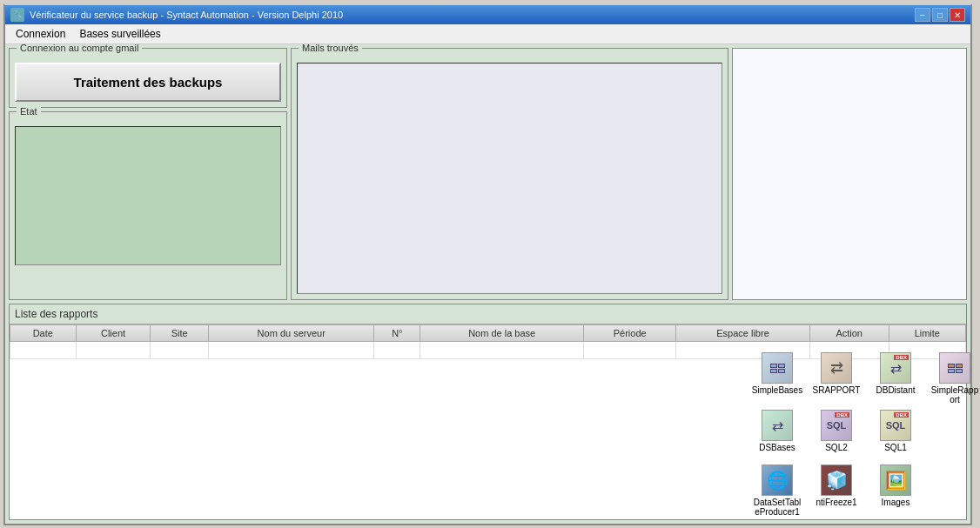  Describe the element at coordinates (120, 34) in the screenshot. I see `menu-bases-surveillees: Bases surveillées` at that location.